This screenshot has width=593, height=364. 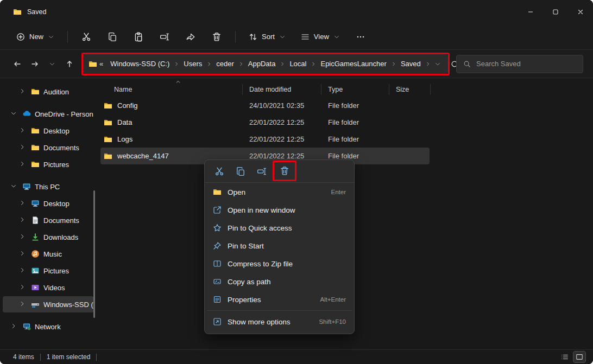 I want to click on paste-button, so click(x=138, y=37).